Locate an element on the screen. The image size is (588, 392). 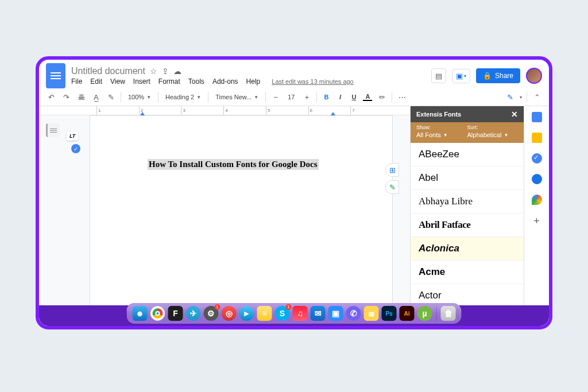
style-dropdown: Heading 2▼ is located at coordinates (183, 97).